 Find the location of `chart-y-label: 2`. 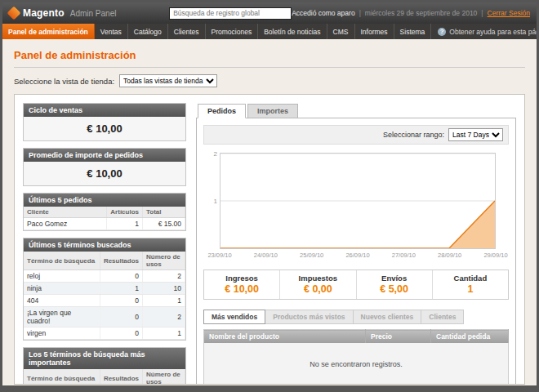

chart-y-label: 2 is located at coordinates (213, 154).